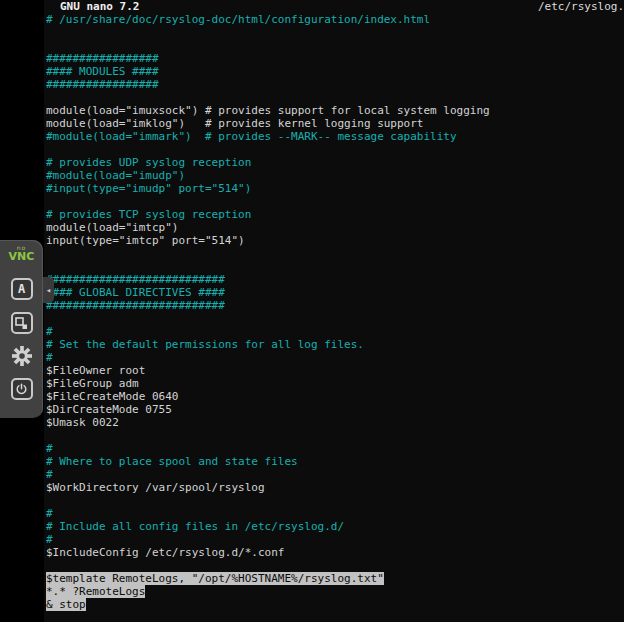 The image size is (624, 622). I want to click on gear-icon, so click(22, 356).